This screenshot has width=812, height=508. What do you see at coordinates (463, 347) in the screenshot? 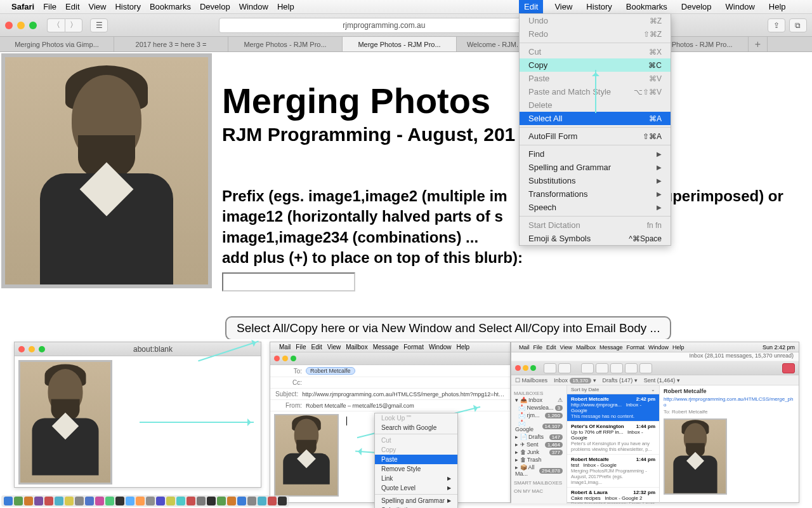
I see `mailc-menu-help: Help` at bounding box center [463, 347].